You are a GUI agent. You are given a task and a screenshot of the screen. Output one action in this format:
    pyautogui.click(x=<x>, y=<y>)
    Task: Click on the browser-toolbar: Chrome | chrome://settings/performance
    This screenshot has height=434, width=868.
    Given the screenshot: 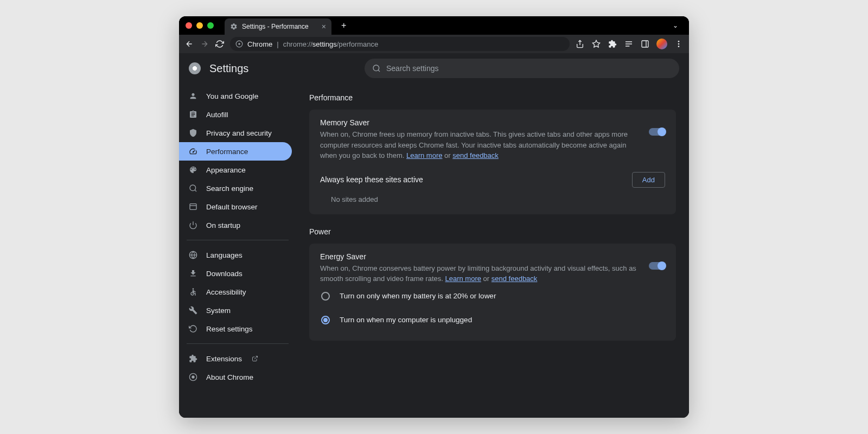 What is the action you would take?
    pyautogui.click(x=434, y=44)
    